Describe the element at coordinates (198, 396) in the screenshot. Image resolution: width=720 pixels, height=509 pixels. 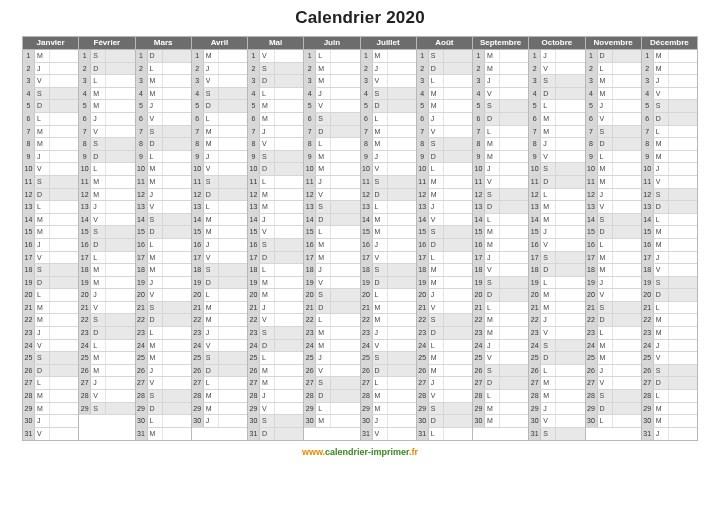
I see `day-number: 28` at that location.